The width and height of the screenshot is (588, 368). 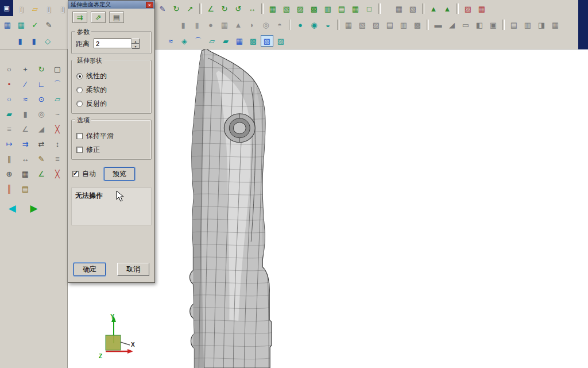 What do you see at coordinates (41, 129) in the screenshot?
I see `chamfer-tool-icon: ◢` at bounding box center [41, 129].